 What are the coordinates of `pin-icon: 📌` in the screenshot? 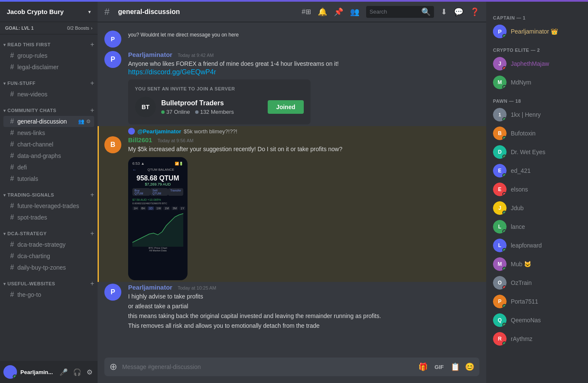 It's located at (339, 12).